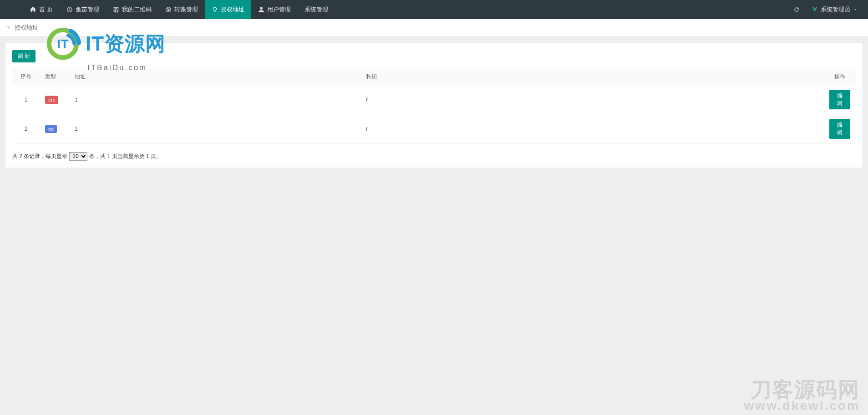 The width and height of the screenshot is (868, 415). What do you see at coordinates (434, 157) in the screenshot?
I see `pagination: 共 2 条记录，每页显示 20 条，共 1 页当前显示第 1 页。` at bounding box center [434, 157].